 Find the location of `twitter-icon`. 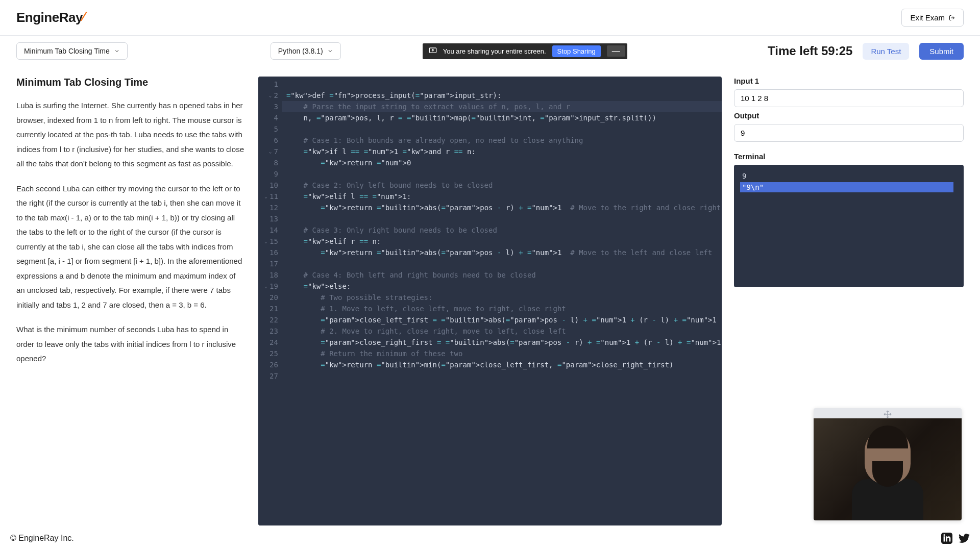

twitter-icon is located at coordinates (964, 538).